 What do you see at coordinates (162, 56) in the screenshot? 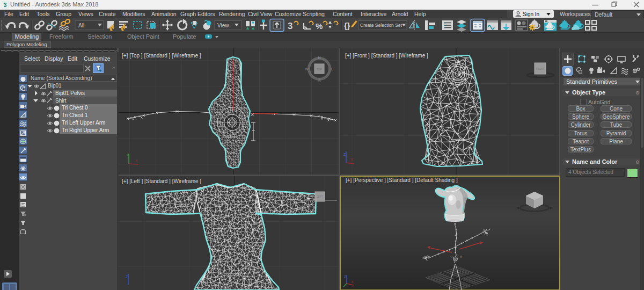
I see `svg-text:[+] [Top ] [Standard ] [Wirefr: [+] [Top ] [Standard ] [Wireframe ]` at bounding box center [162, 56].